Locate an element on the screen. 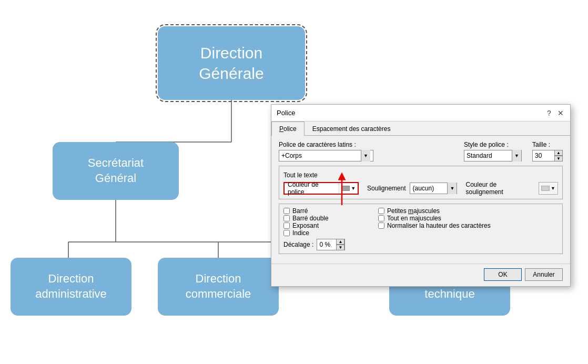 The image size is (588, 364). taille-down-btn: ▼ is located at coordinates (559, 159).